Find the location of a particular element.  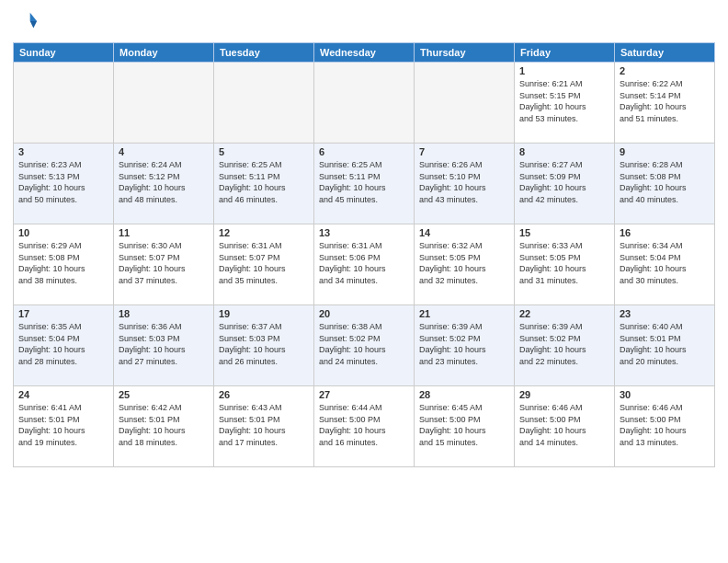

calendar-cell: 7Sunrise: 6:26 AM Sunset: 5:10 PM Daylig… is located at coordinates (465, 184).